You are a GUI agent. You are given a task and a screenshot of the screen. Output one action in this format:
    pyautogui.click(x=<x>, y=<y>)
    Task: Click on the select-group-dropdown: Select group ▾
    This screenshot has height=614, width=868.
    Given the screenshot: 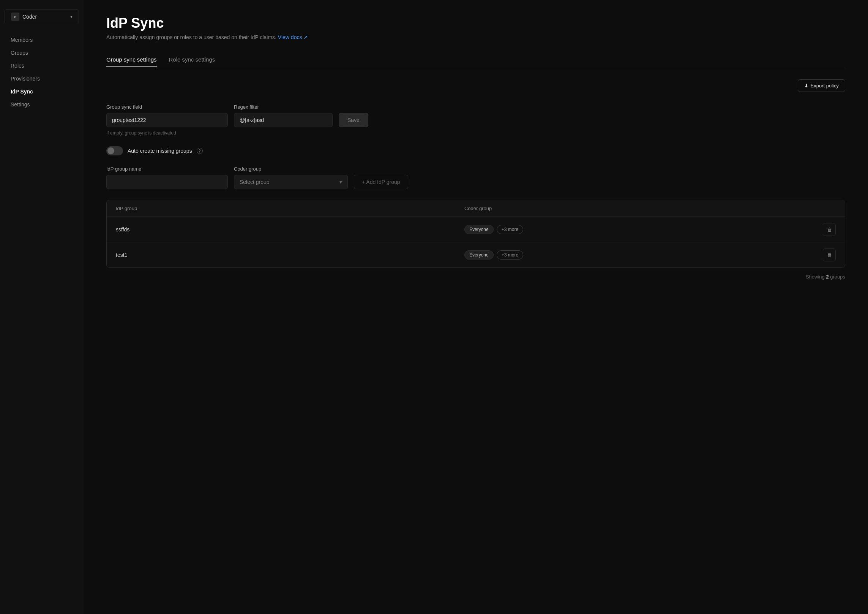 What is the action you would take?
    pyautogui.click(x=291, y=182)
    